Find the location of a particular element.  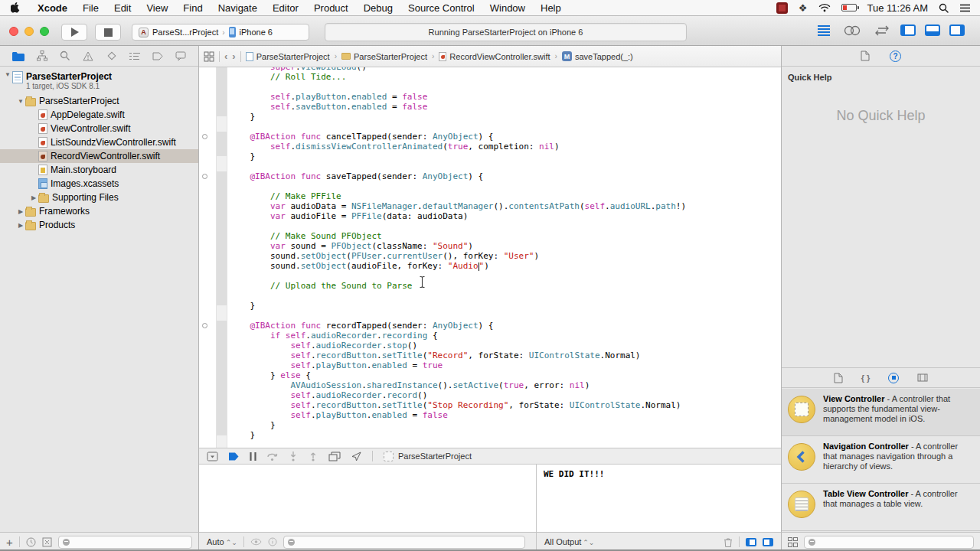

navigator-item-parsestarterproject: ▼ParseStarterProject1 target, iOS SDK 8.… is located at coordinates (100, 82).